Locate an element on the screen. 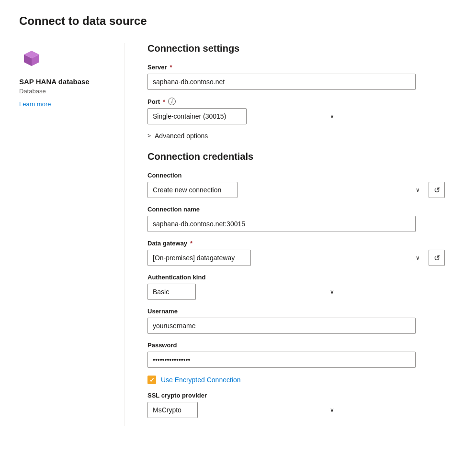 Image resolution: width=464 pixels, height=476 pixels. server-required-star: * is located at coordinates (170, 67).